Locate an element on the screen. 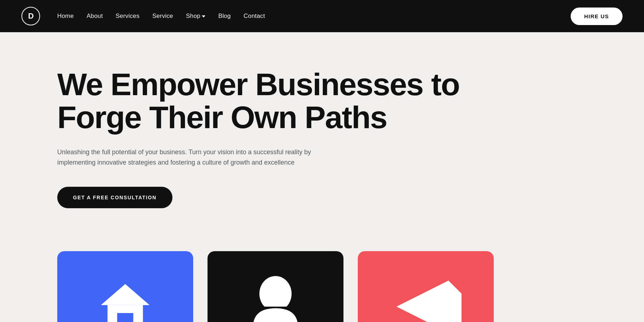 This screenshot has height=322, width=644. logo: D is located at coordinates (31, 16).